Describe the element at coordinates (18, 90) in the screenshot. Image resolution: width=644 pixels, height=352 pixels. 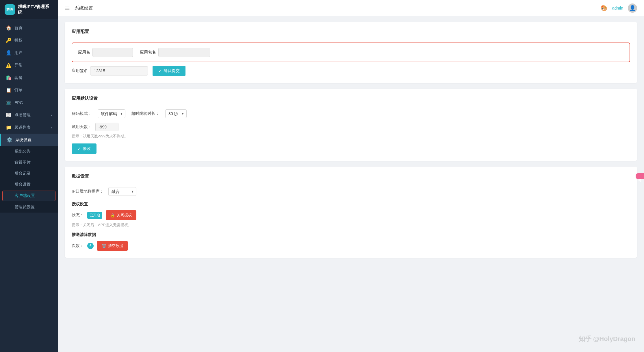
I see `sidebar-item-label: 订单` at that location.